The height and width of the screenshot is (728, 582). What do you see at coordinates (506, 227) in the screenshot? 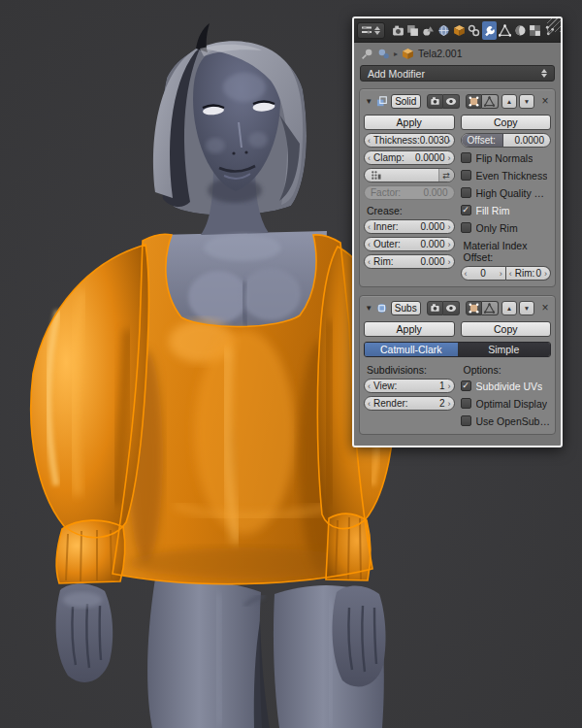
I see `only-rim-checkbox: ✓ Only Rim` at bounding box center [506, 227].